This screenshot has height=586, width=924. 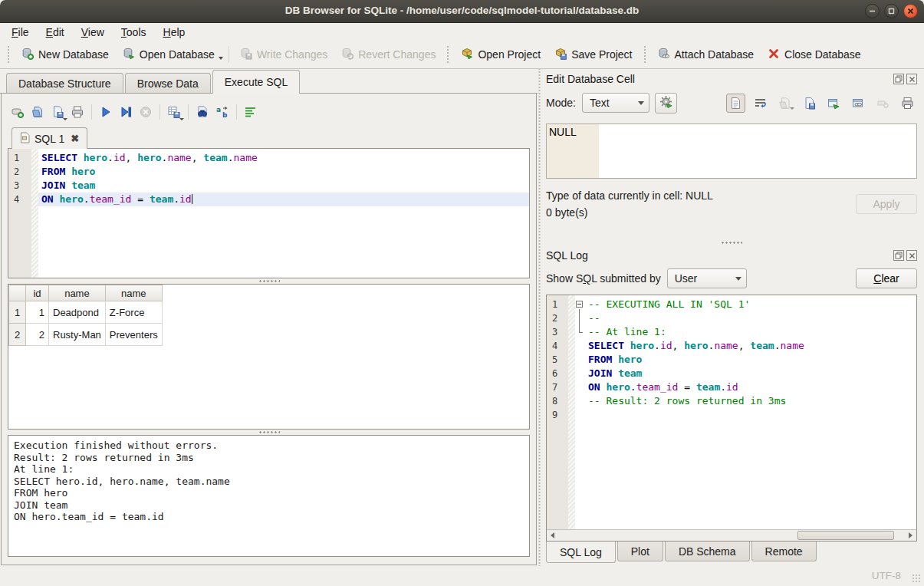 What do you see at coordinates (174, 112) in the screenshot?
I see `export-results-icon` at bounding box center [174, 112].